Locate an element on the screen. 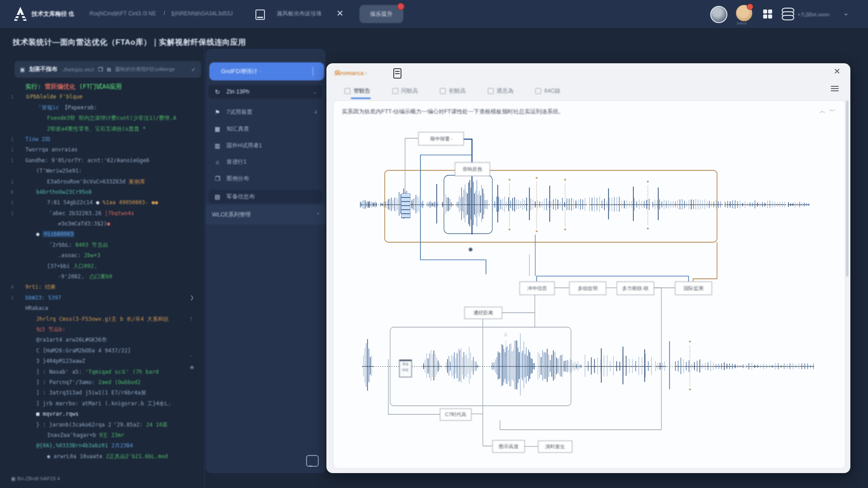 Image resolution: width=868 pixels, height=488 pixels. gutter-marker-icon: ◦ is located at coordinates (191, 356).